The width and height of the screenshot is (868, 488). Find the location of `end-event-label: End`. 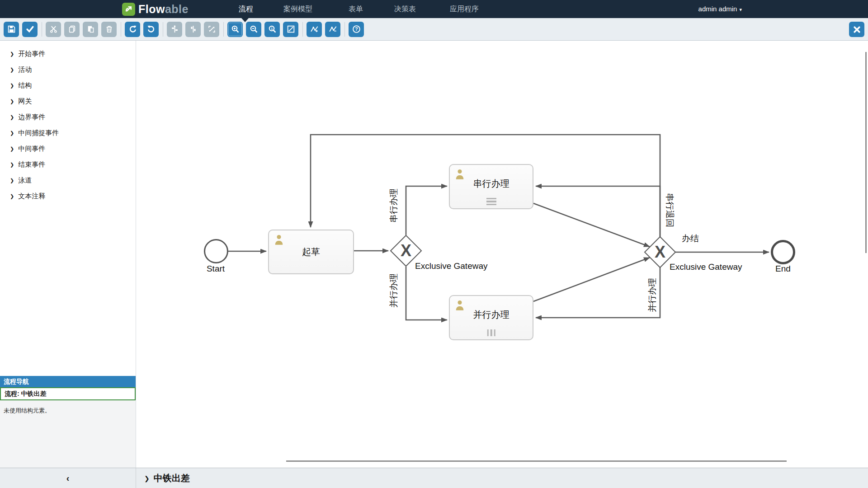

end-event-label: End is located at coordinates (783, 269).